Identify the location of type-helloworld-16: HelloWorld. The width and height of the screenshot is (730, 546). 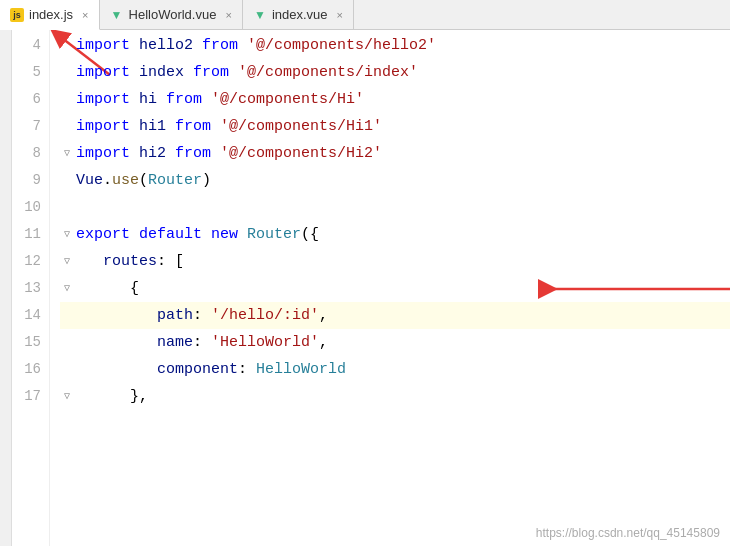
(301, 370).